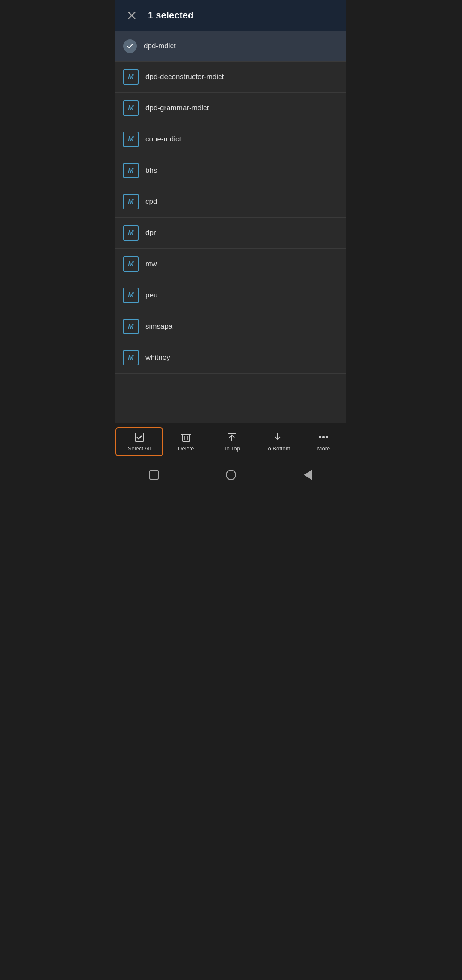 The width and height of the screenshot is (462, 980). Describe the element at coordinates (278, 437) in the screenshot. I see `to-bottom-icon` at that location.